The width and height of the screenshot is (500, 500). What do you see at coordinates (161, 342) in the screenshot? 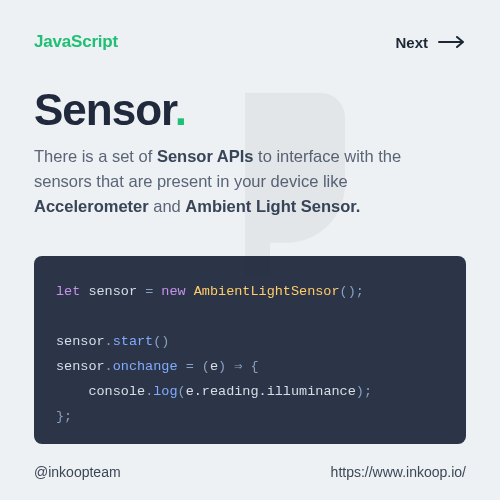
I see `code-token: ()` at bounding box center [161, 342].